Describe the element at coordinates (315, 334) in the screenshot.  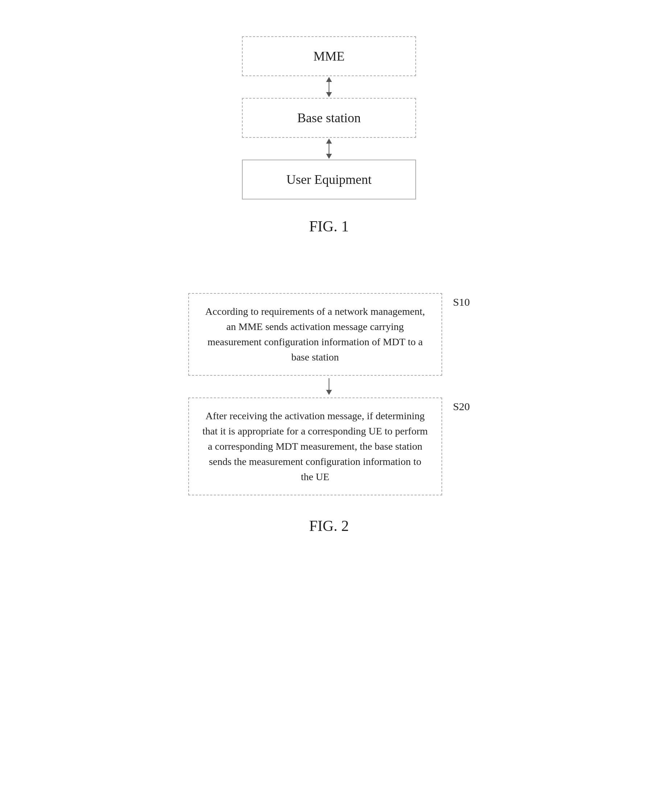
I see `step-s10-box: According to requirements of a network m…` at that location.